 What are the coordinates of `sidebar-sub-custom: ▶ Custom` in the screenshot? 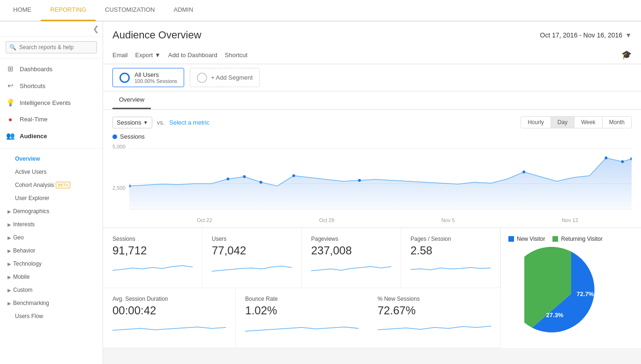 It's located at (52, 290).